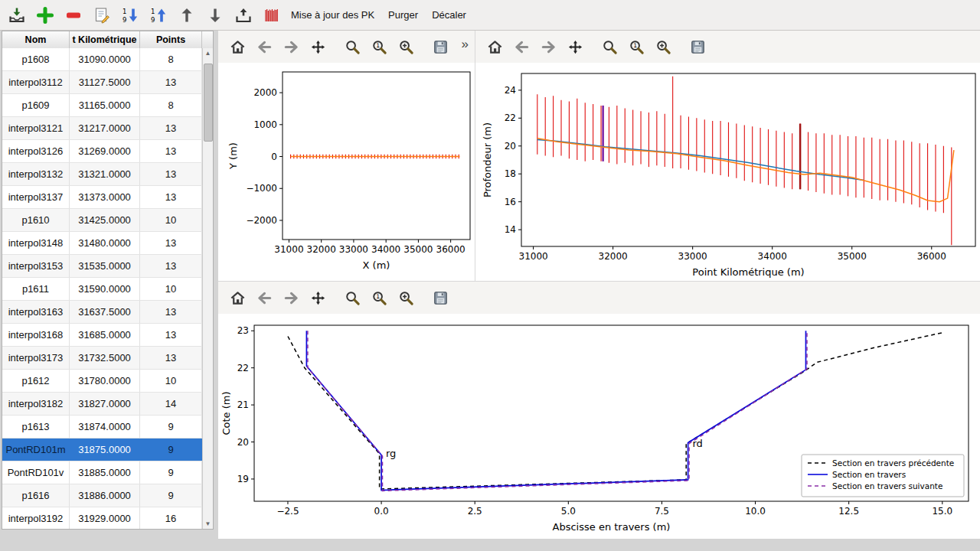 This screenshot has width=980, height=551. I want to click on table-row: interpol311231127.500013, so click(103, 83).